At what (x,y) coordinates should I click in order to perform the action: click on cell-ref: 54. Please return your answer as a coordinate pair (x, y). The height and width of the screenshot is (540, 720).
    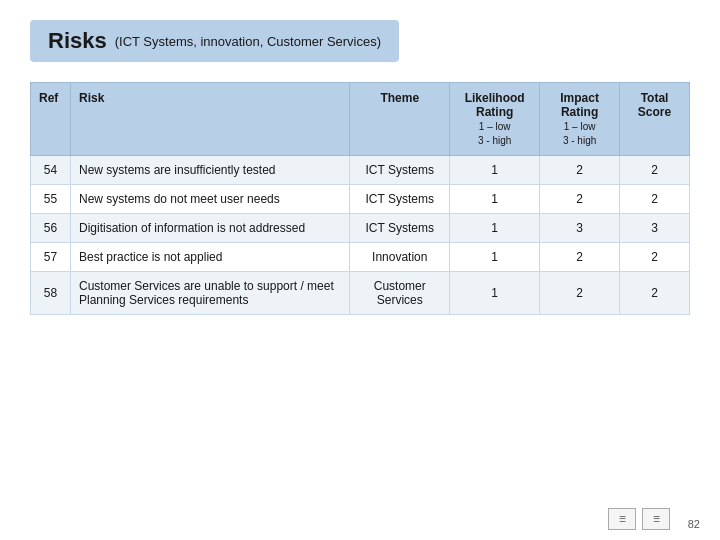
    Looking at the image, I should click on (51, 170).